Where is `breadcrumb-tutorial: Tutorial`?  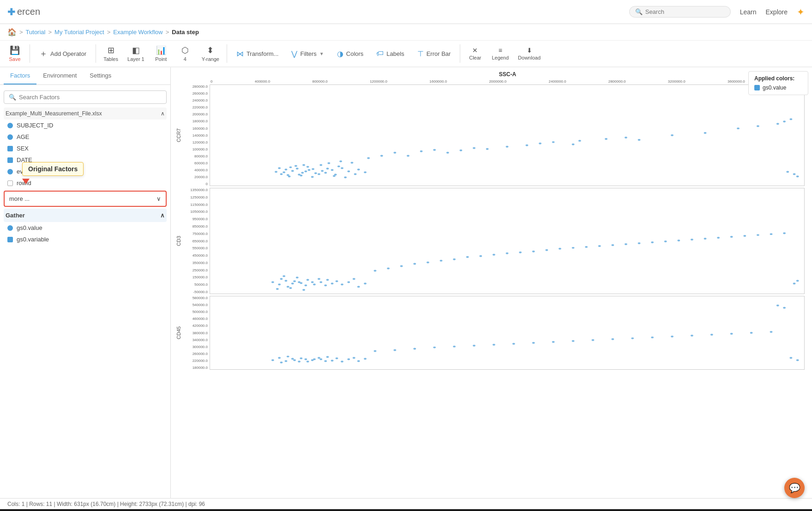
breadcrumb-tutorial: Tutorial is located at coordinates (36, 32).